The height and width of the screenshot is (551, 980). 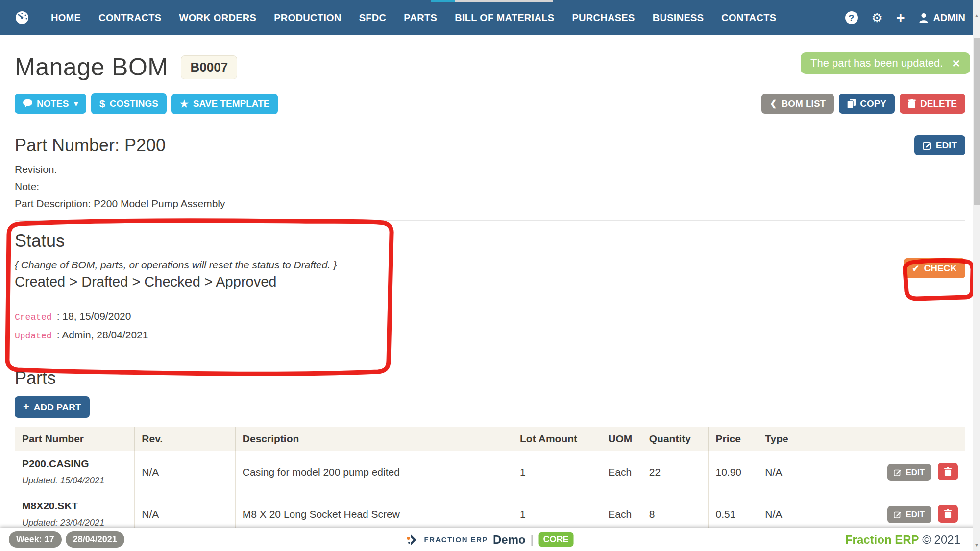 I want to click on add-part-button: + ADD PART, so click(x=52, y=407).